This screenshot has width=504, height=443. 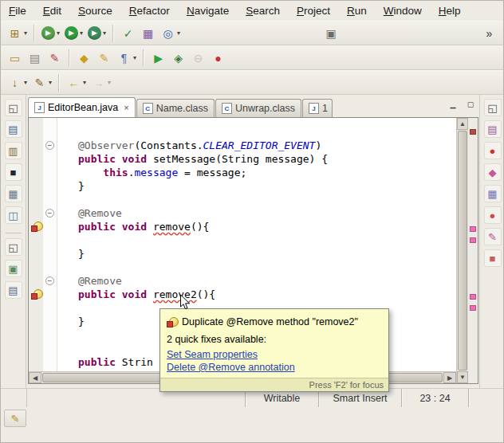 What do you see at coordinates (490, 33) in the screenshot?
I see `toolbar-overflow-button: »` at bounding box center [490, 33].